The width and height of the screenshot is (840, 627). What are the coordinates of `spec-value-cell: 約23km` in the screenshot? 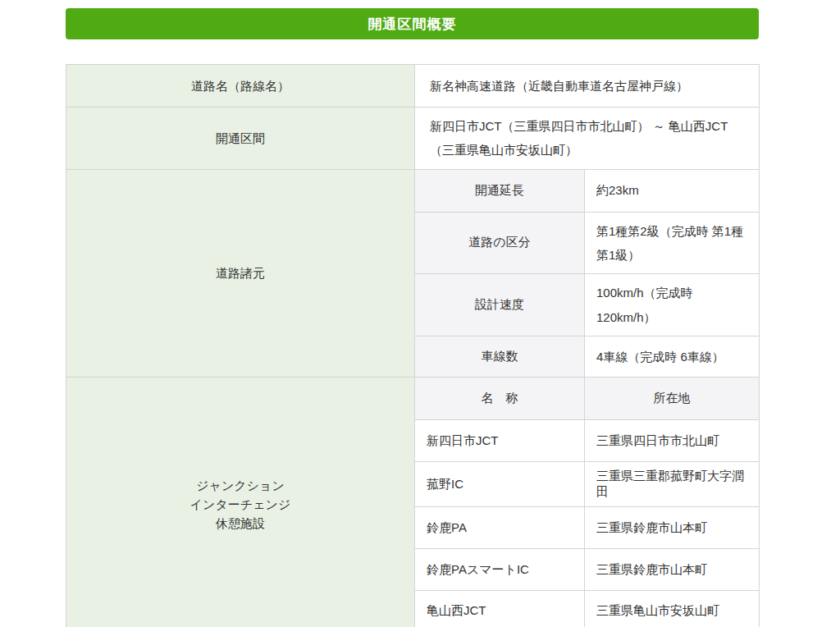 It's located at (673, 190).